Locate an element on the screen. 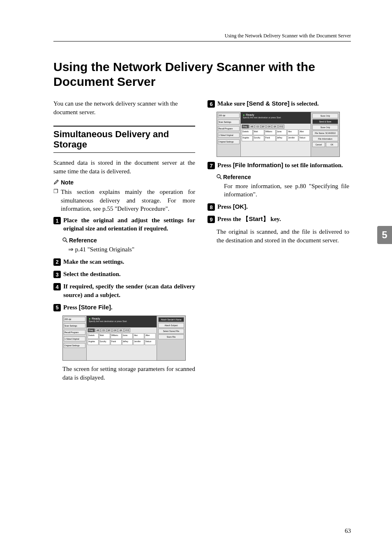  step-6-text: Make sure [Send & Store] is selected. is located at coordinates (284, 104).